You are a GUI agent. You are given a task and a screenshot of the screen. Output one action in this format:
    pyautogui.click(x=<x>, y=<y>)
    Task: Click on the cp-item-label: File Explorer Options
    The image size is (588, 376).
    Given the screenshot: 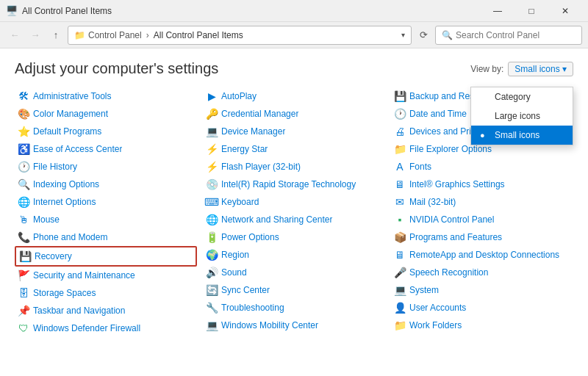 What is the action you would take?
    pyautogui.click(x=451, y=149)
    